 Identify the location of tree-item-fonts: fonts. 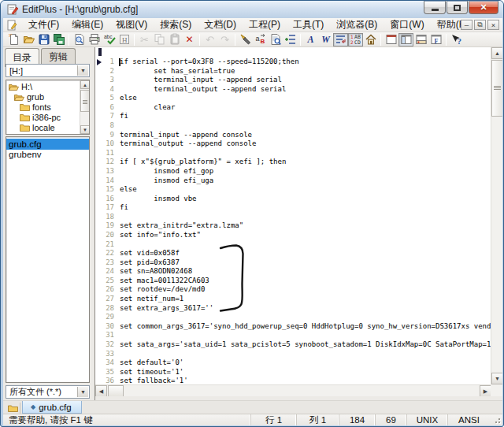
(49, 107).